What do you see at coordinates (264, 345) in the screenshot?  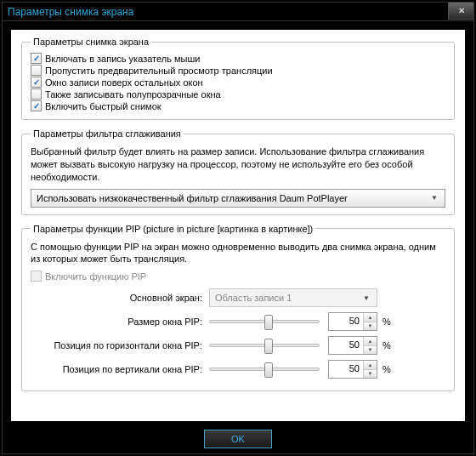 I see `pip-hpos-slider` at bounding box center [264, 345].